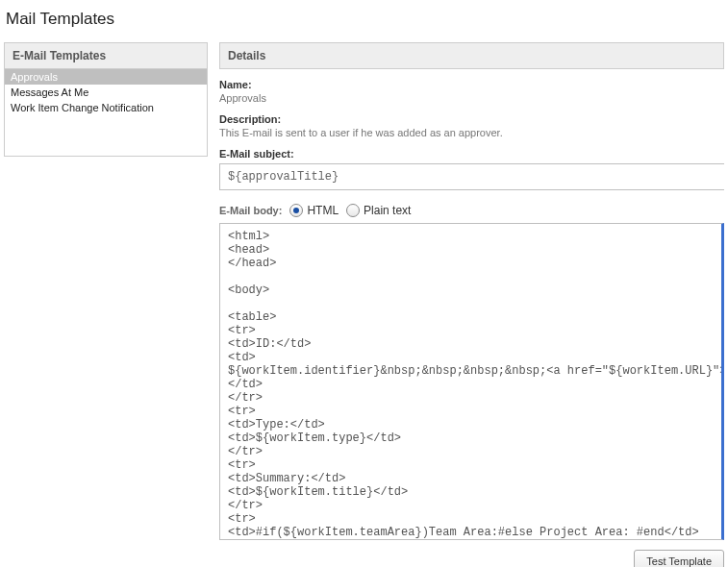 The height and width of the screenshot is (567, 728). What do you see at coordinates (250, 210) in the screenshot?
I see `body-label: E-Mail body:` at bounding box center [250, 210].